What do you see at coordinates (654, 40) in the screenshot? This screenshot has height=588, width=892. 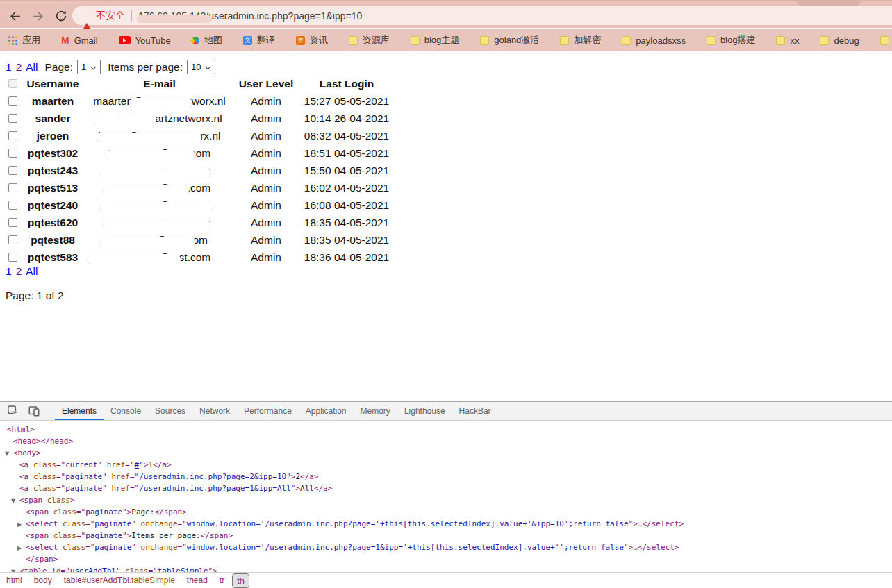 I see `bookmark-payloadsxss: payloadsxss` at bounding box center [654, 40].